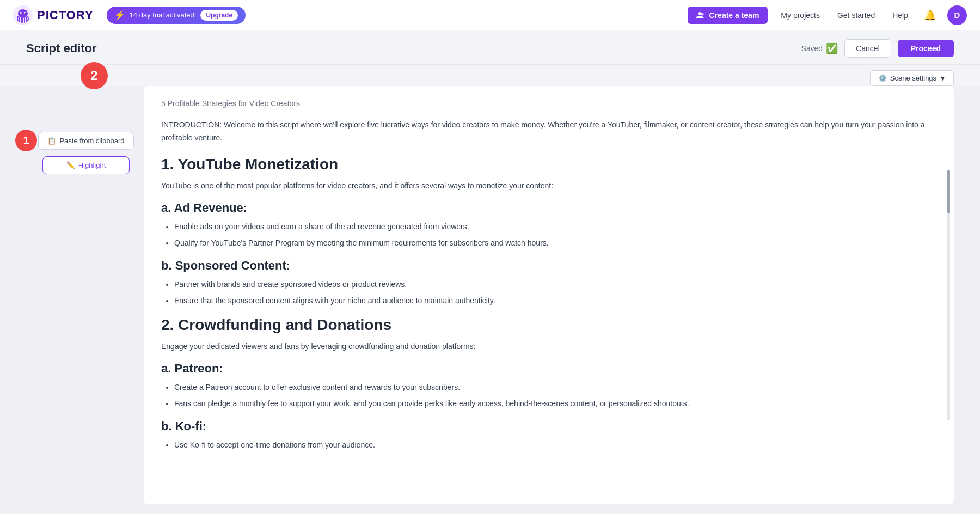  Describe the element at coordinates (878, 48) in the screenshot. I see `header-actions: Saved ✅ Cancel Proceed` at that location.